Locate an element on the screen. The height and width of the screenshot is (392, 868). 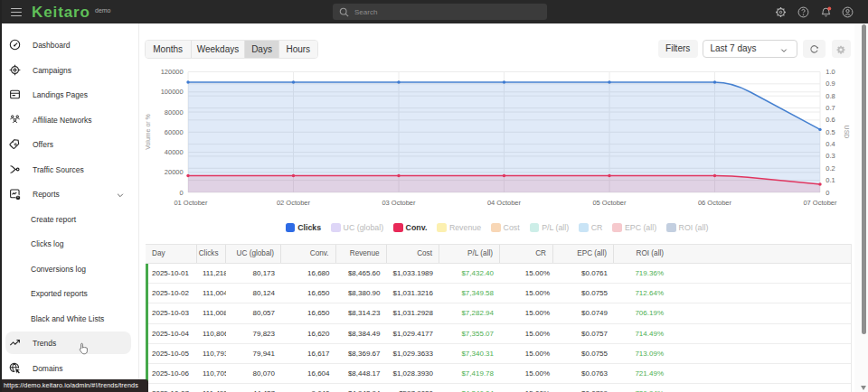
svg-text: 80000 is located at coordinates (174, 112).